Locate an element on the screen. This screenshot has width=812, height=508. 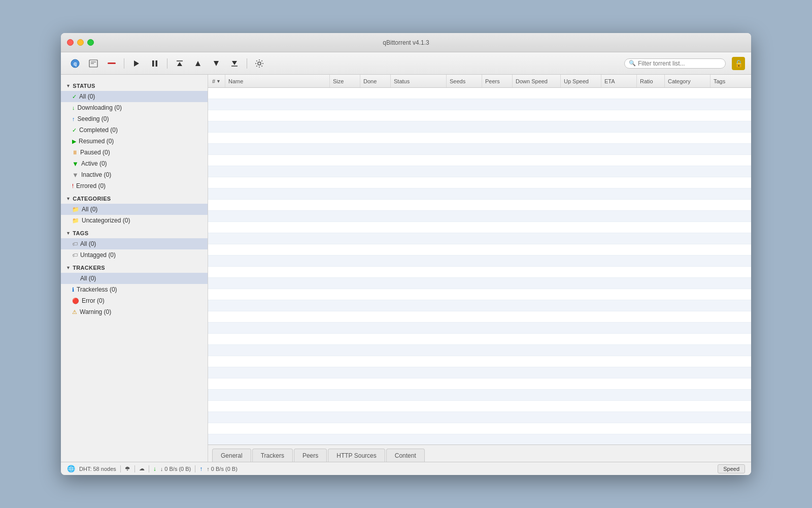
sidebar-item-cat-all: 📁 All (0) is located at coordinates (134, 209).